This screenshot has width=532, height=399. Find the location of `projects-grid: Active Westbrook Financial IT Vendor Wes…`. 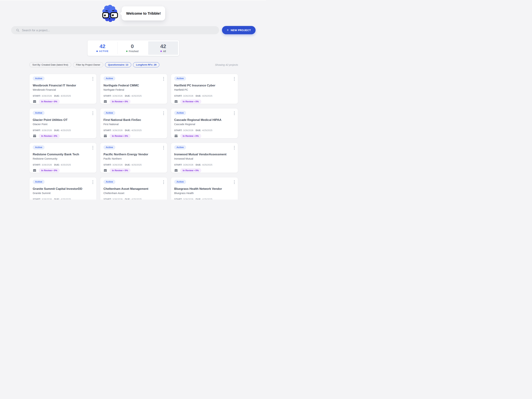

projects-grid: Active Westbrook Financial IT Vendor Wes… is located at coordinates (134, 137).